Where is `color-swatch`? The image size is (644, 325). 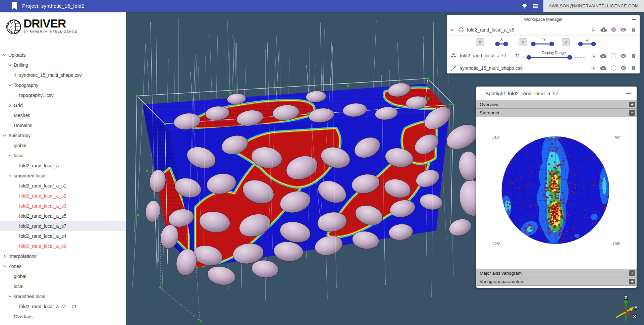 color-swatch is located at coordinates (614, 30).